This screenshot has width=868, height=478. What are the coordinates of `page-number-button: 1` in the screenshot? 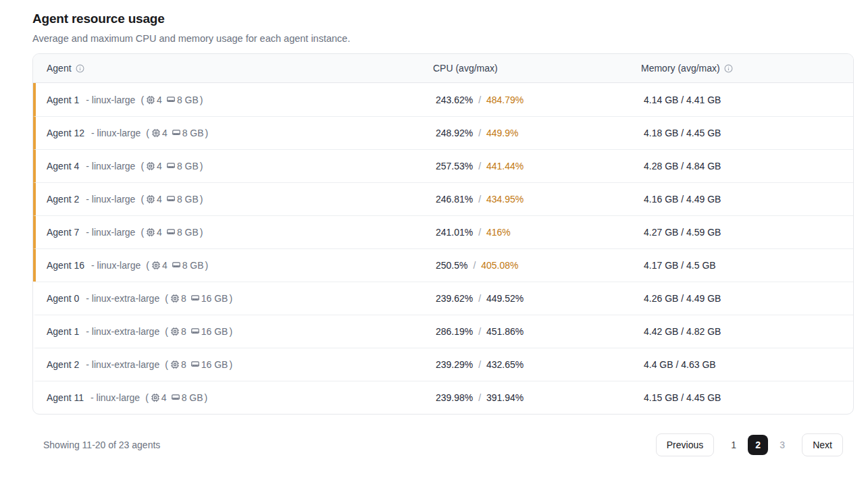 It's located at (734, 445).